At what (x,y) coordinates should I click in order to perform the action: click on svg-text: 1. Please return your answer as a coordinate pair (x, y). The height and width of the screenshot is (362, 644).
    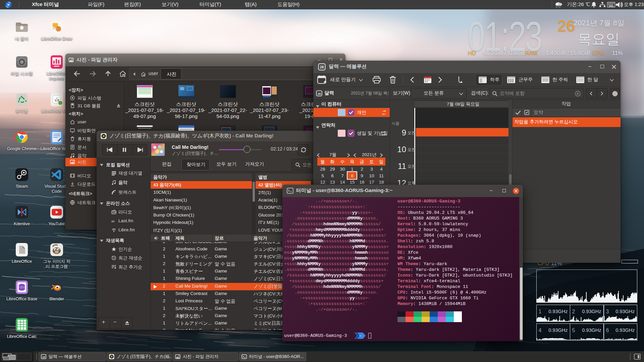
    Looking at the image, I should click on (540, 312).